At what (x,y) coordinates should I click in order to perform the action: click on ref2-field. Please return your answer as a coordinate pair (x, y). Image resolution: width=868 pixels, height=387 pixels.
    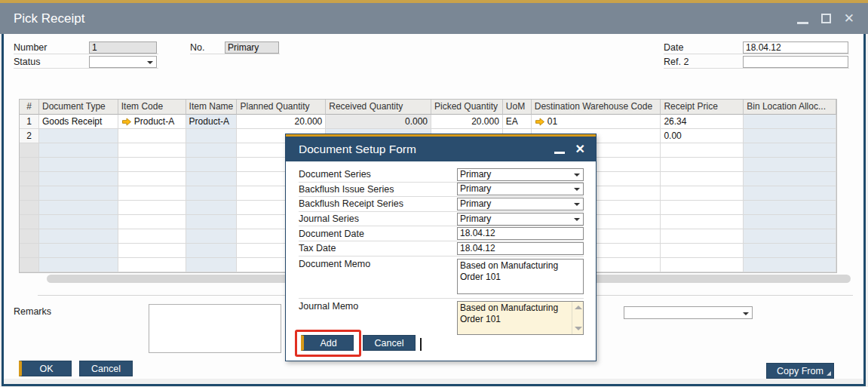
    Looking at the image, I should click on (796, 62).